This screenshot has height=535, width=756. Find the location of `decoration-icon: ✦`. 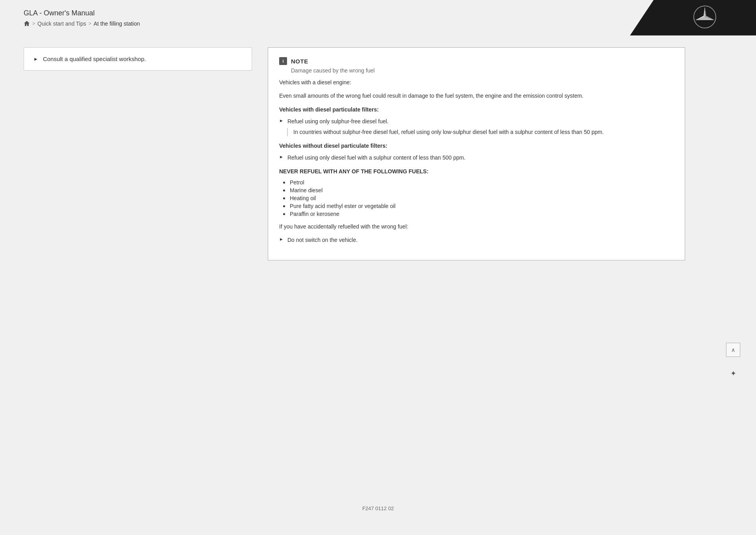

decoration-icon: ✦ is located at coordinates (733, 373).